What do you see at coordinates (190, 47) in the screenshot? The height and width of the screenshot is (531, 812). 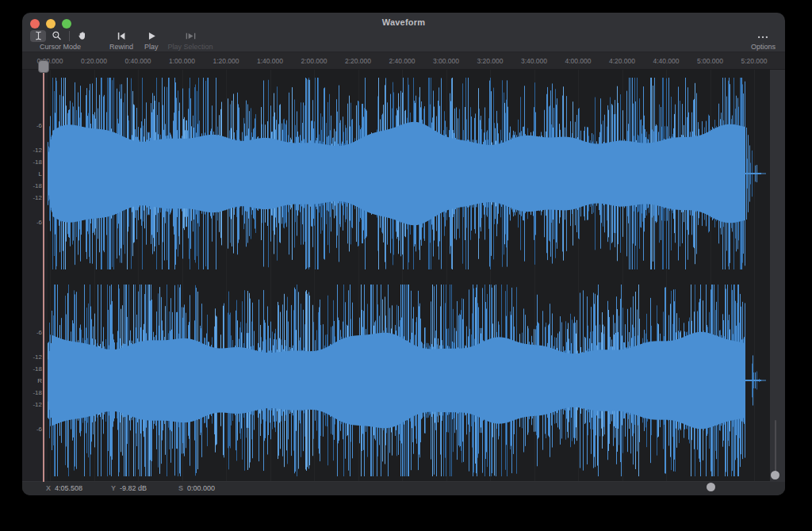 I see `play-selection-label: Play Selection` at bounding box center [190, 47].